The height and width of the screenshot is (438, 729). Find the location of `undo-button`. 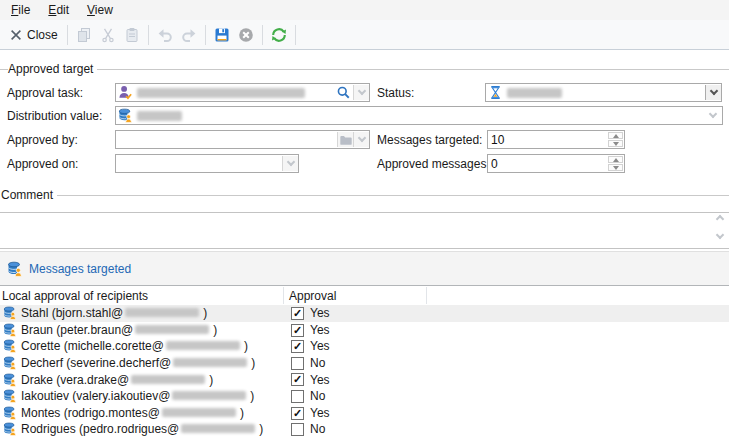

undo-button is located at coordinates (165, 35).